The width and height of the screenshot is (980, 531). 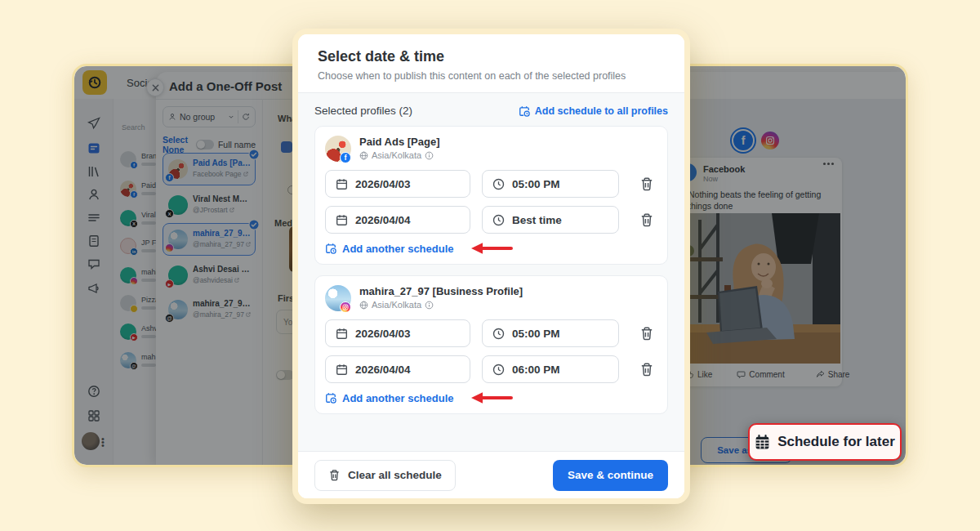 I want to click on save-continue-button: Save & continue, so click(x=611, y=475).